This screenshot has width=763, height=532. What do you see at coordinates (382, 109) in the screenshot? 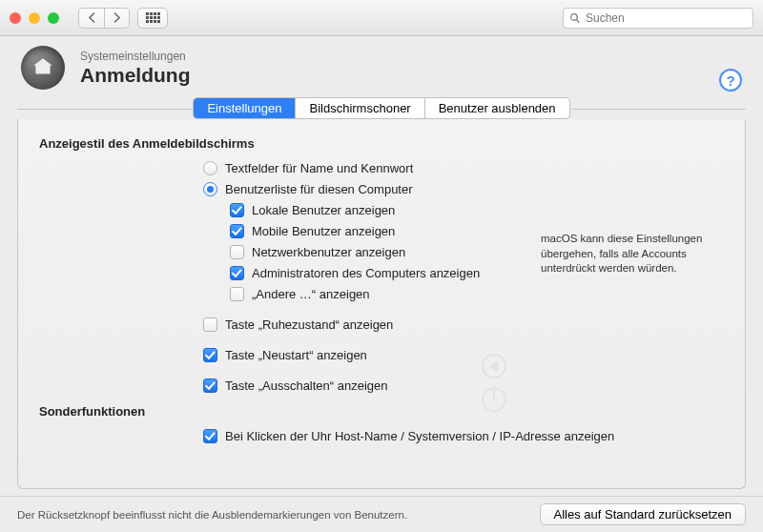
I see `tabs: Einstellungen Bildschirmschoner Benutzer…` at bounding box center [382, 109].